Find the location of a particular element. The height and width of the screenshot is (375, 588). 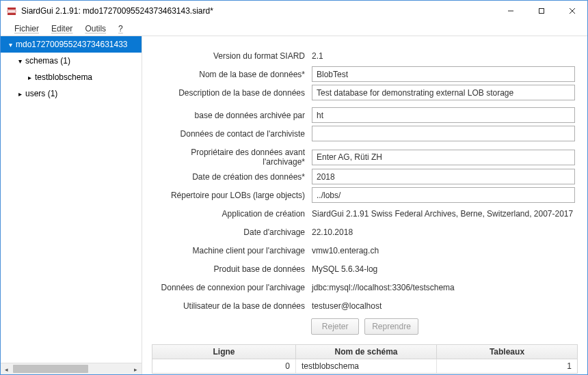

input-archived-by is located at coordinates (443, 115).